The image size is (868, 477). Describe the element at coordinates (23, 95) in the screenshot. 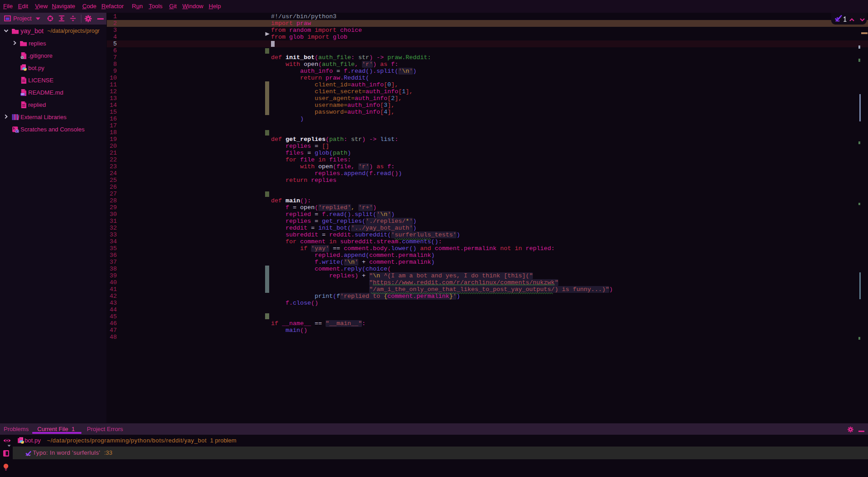

I see `svg-text: MD` at that location.